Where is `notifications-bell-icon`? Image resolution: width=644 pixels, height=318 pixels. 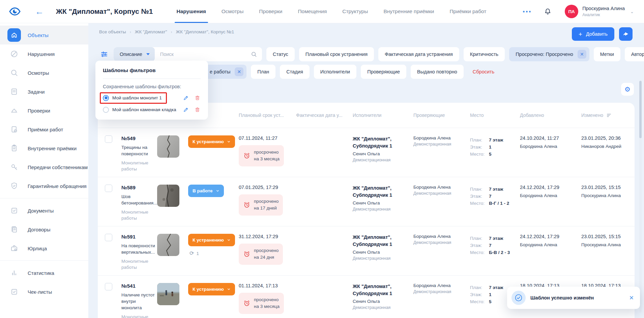
notifications-bell-icon is located at coordinates (548, 11).